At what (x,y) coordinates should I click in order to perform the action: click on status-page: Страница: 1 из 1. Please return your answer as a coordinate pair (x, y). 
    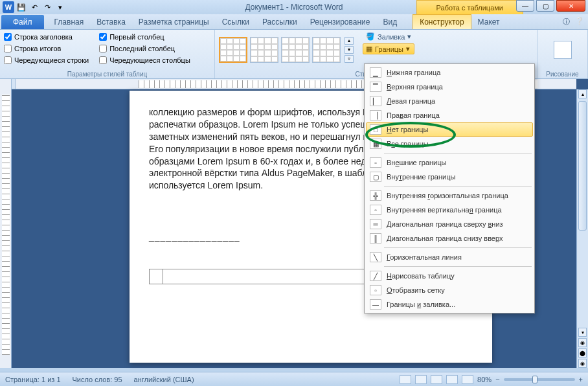
    Looking at the image, I should click on (33, 380).